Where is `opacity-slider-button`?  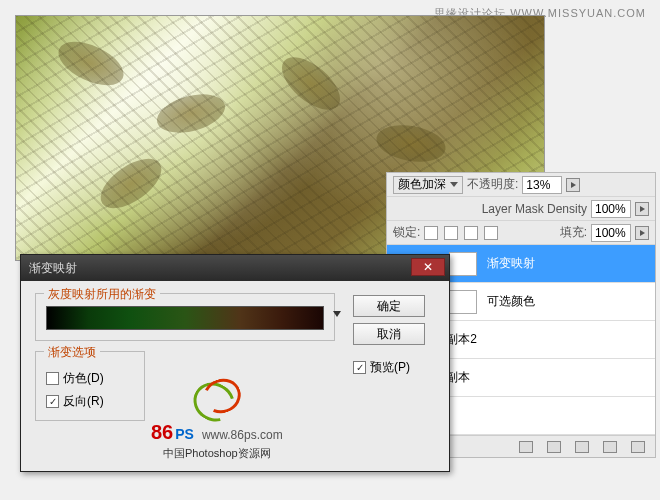 opacity-slider-button is located at coordinates (573, 185).